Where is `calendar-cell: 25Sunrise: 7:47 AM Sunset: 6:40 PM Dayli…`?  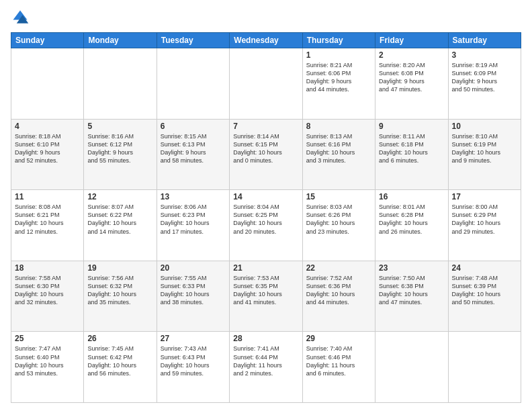 calendar-cell: 25Sunrise: 7:47 AM Sunset: 6:40 PM Dayli… is located at coordinates (48, 367).